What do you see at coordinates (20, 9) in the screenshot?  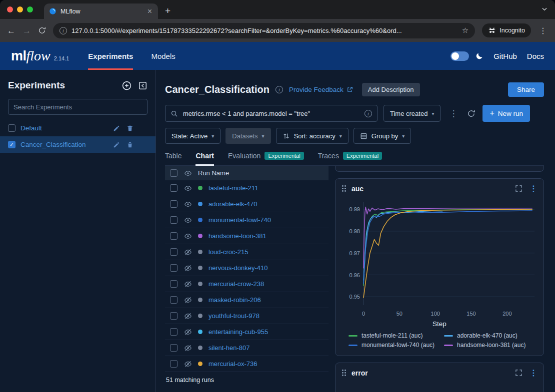 I see `minimize-window-button` at bounding box center [20, 9].